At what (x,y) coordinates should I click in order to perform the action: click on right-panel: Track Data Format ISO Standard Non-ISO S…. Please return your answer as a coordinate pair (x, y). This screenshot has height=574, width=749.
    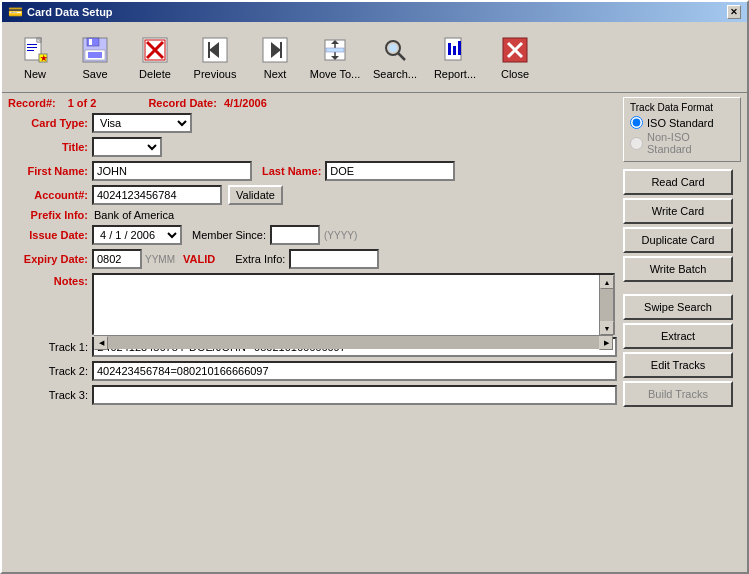
    Looking at the image, I should click on (682, 253).